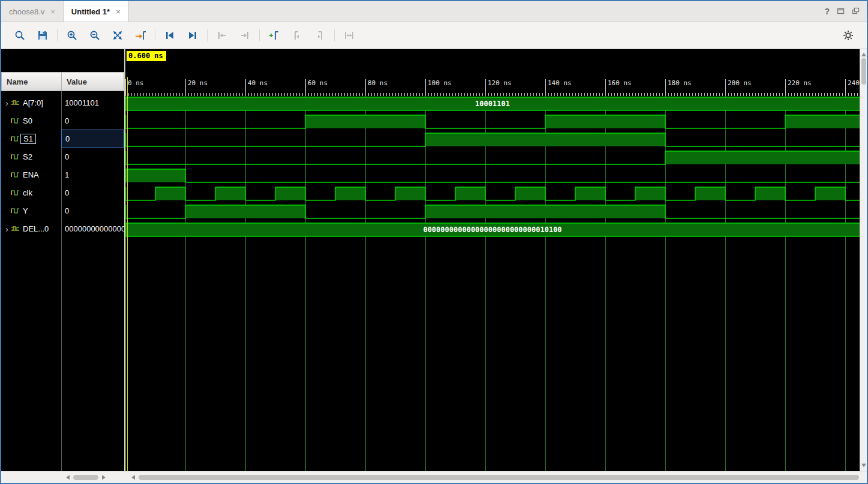 Image resolution: width=868 pixels, height=484 pixels. I want to click on previous-transition-button, so click(222, 35).